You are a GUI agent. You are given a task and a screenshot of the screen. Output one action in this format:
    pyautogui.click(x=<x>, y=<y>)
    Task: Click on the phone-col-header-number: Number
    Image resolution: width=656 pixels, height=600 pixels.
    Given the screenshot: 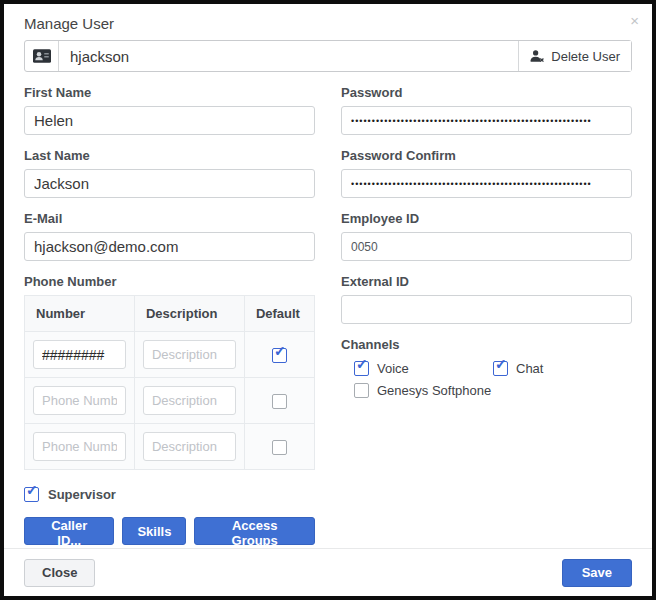 What is the action you would take?
    pyautogui.click(x=80, y=314)
    